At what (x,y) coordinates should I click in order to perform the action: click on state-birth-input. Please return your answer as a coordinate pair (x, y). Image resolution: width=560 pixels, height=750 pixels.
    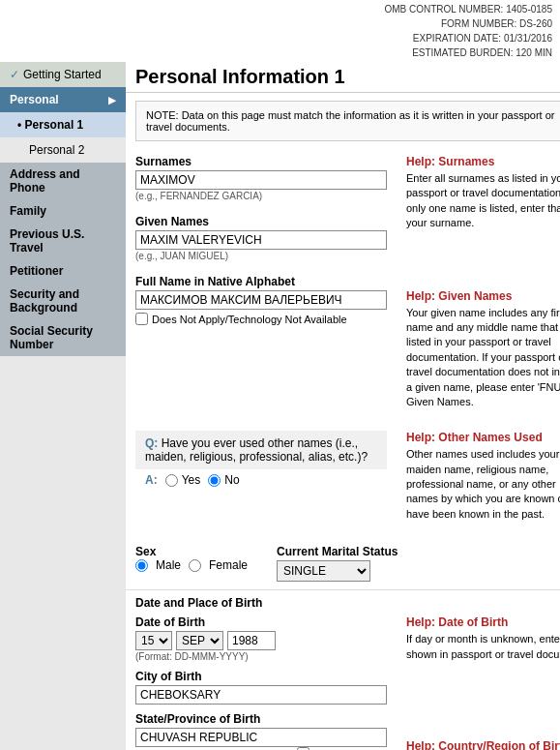
    Looking at the image, I should click on (261, 737).